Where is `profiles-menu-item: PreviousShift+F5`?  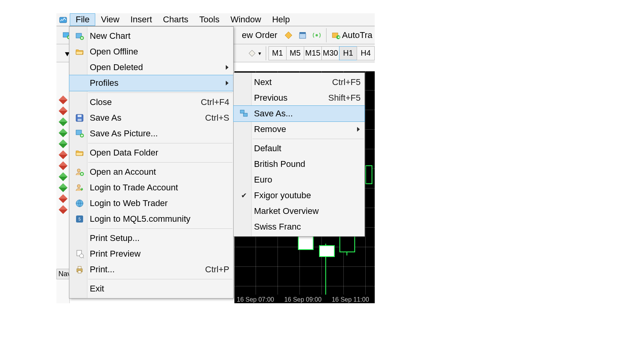 profiles-menu-item: PreviousShift+F5 is located at coordinates (299, 98).